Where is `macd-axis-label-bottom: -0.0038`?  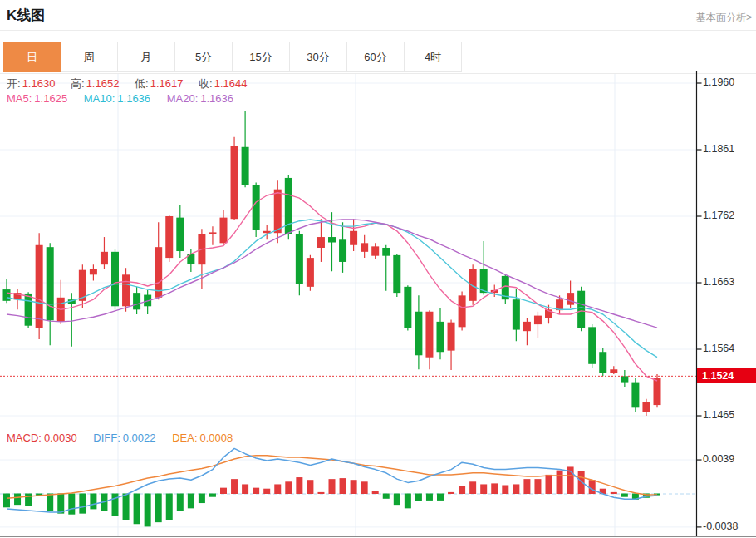
macd-axis-label-bottom: -0.0038 is located at coordinates (720, 526).